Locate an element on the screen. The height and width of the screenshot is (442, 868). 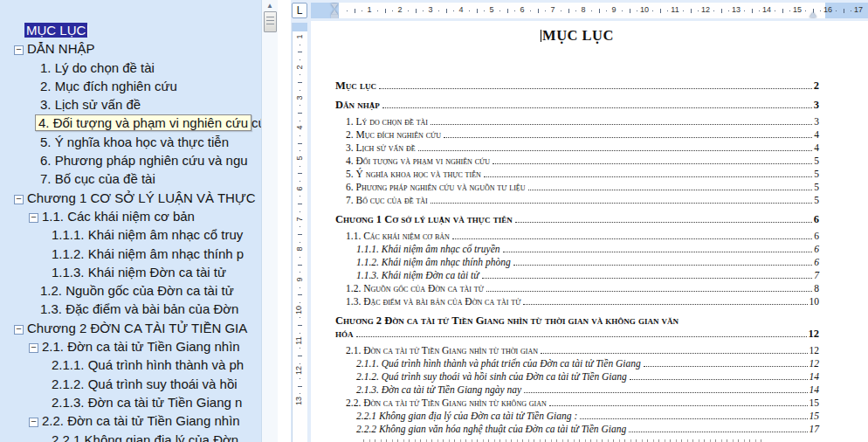
toc-entry: 1. Lý do chọn đề tài3 is located at coordinates (577, 122).